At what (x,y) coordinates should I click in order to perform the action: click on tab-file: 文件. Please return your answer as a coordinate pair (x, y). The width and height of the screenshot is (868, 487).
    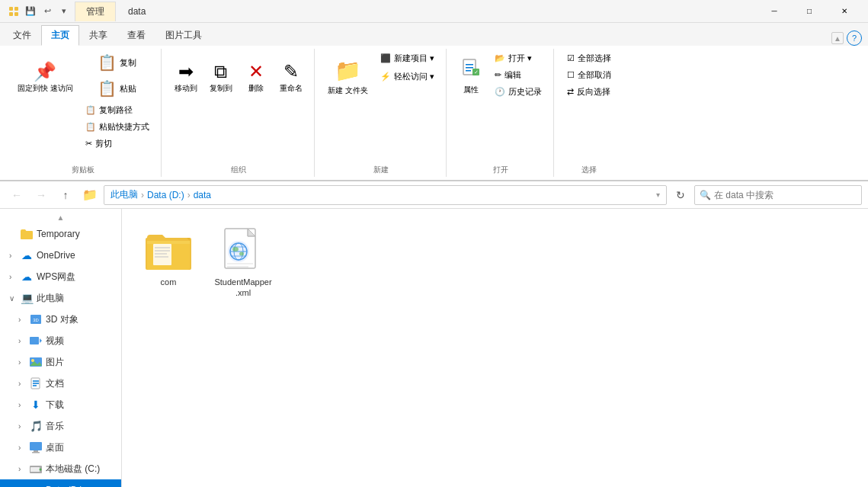
    Looking at the image, I should click on (22, 35).